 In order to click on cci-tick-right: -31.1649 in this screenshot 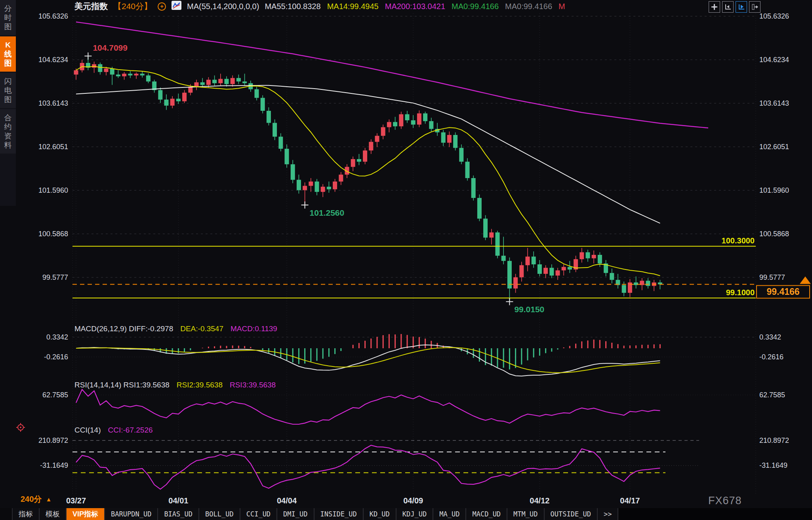, I will do `click(773, 465)`.